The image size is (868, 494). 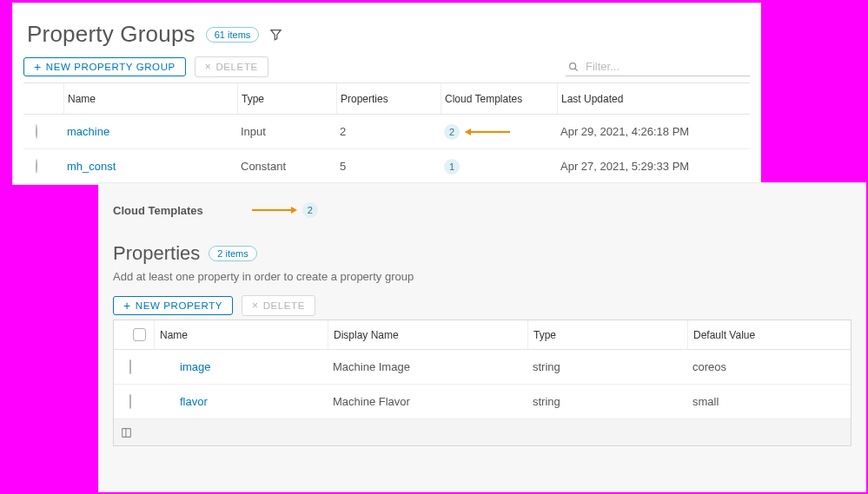 What do you see at coordinates (173, 306) in the screenshot?
I see `new-property-button: + New Property` at bounding box center [173, 306].